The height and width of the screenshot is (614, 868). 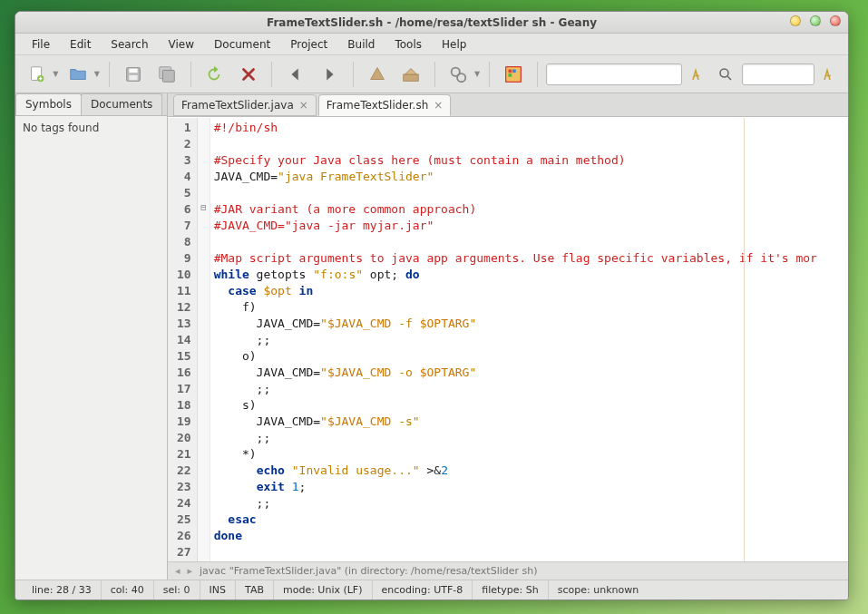 What do you see at coordinates (377, 74) in the screenshot?
I see `compile-button` at bounding box center [377, 74].